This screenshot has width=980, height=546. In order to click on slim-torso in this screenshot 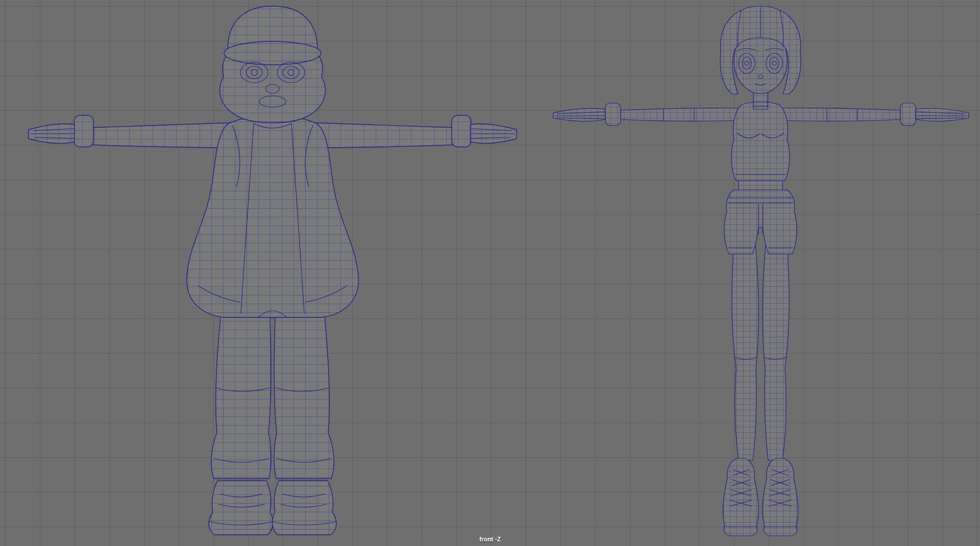, I will do `click(761, 141)`.